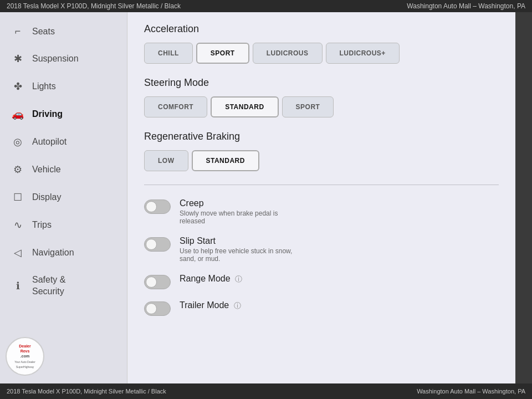 Image resolution: width=532 pixels, height=399 pixels. What do you see at coordinates (321, 161) in the screenshot?
I see `braking-button-group: LOW STANDARD` at bounding box center [321, 161].